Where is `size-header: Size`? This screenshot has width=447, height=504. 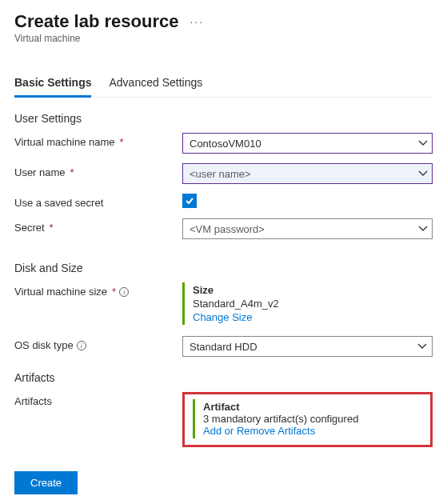 size-header: Size is located at coordinates (313, 290).